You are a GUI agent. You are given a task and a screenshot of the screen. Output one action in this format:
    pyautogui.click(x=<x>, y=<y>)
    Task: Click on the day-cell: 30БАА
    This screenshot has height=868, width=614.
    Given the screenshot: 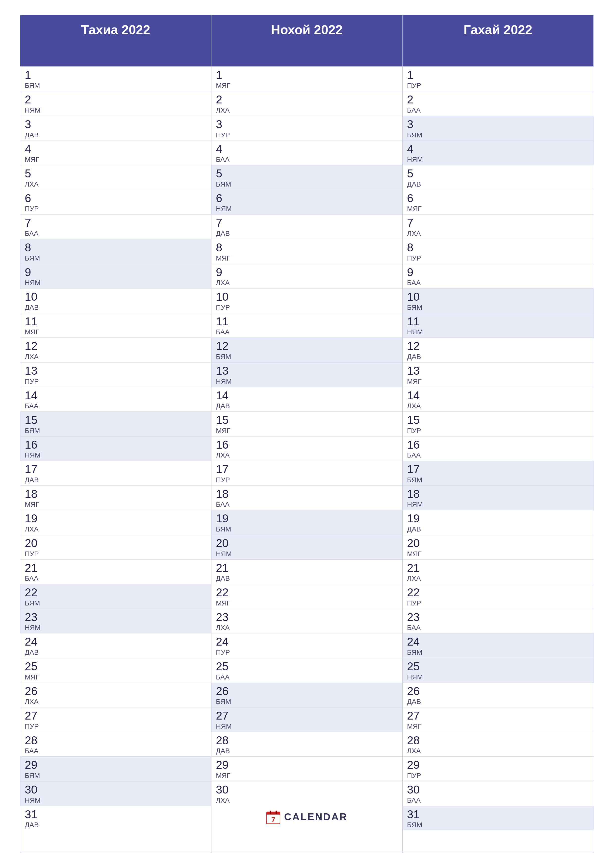 What is the action you would take?
    pyautogui.click(x=498, y=794)
    